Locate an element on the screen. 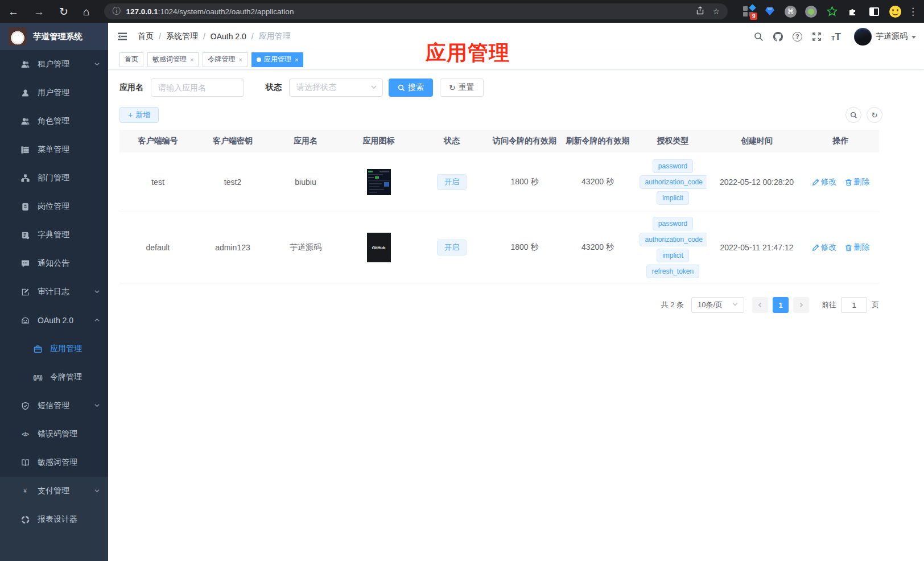 This screenshot has width=924, height=561. col-access-ttl: 访问令牌的有效期 is located at coordinates (525, 141).